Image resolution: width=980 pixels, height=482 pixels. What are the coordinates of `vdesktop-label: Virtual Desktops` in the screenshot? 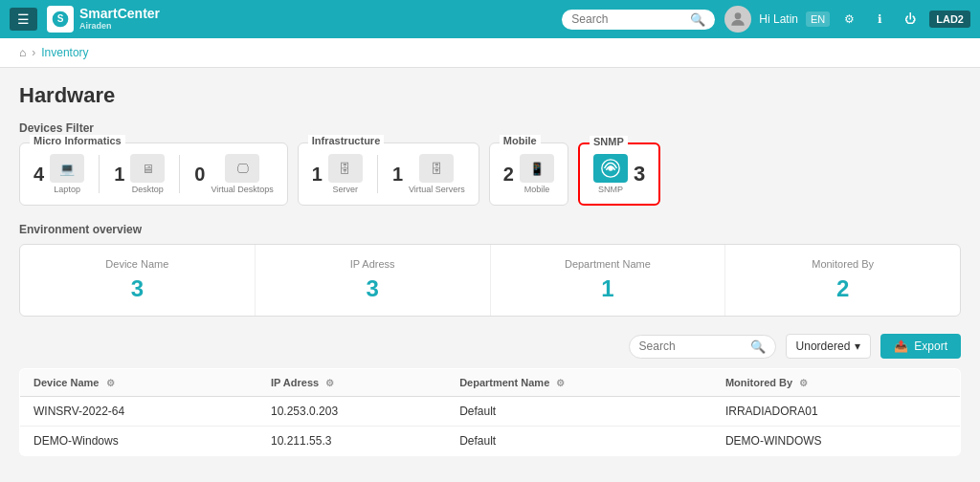 It's located at (241, 189).